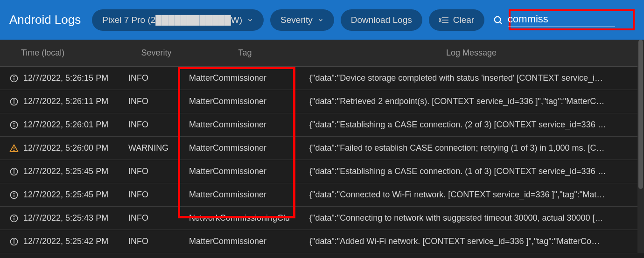  What do you see at coordinates (641, 114) in the screenshot?
I see `scroll-thumb` at bounding box center [641, 114].